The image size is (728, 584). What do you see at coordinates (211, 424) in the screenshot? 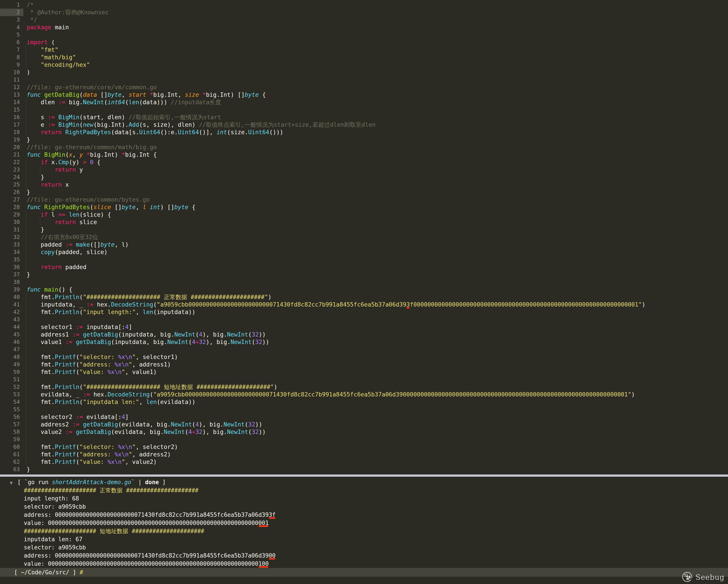
I see `token-w: ), big.` at bounding box center [211, 424].